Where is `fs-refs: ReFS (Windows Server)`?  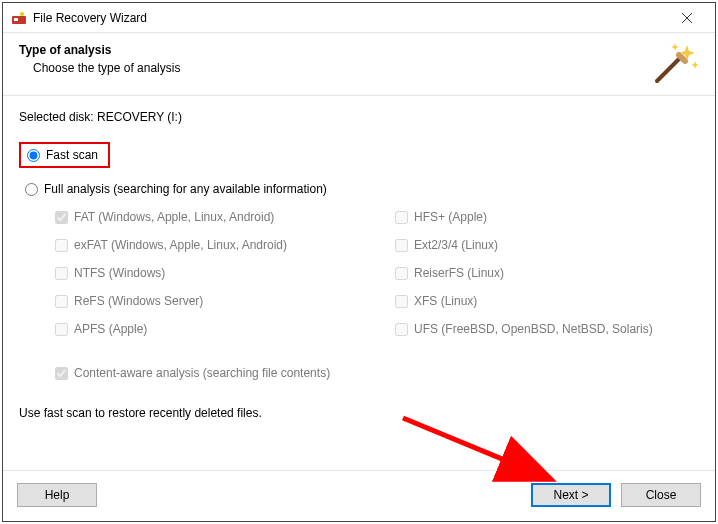
fs-refs: ReFS (Windows Server) is located at coordinates (225, 301).